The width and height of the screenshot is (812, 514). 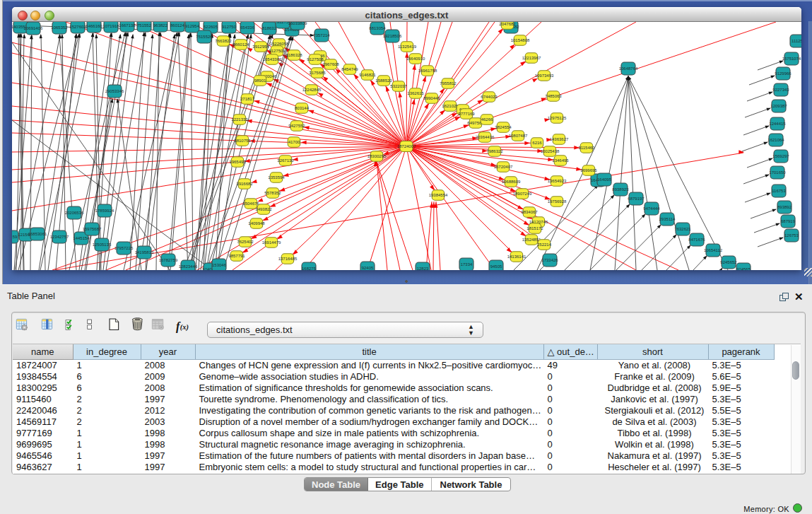 I want to click on svg-text: 1353594, so click(x=276, y=177).